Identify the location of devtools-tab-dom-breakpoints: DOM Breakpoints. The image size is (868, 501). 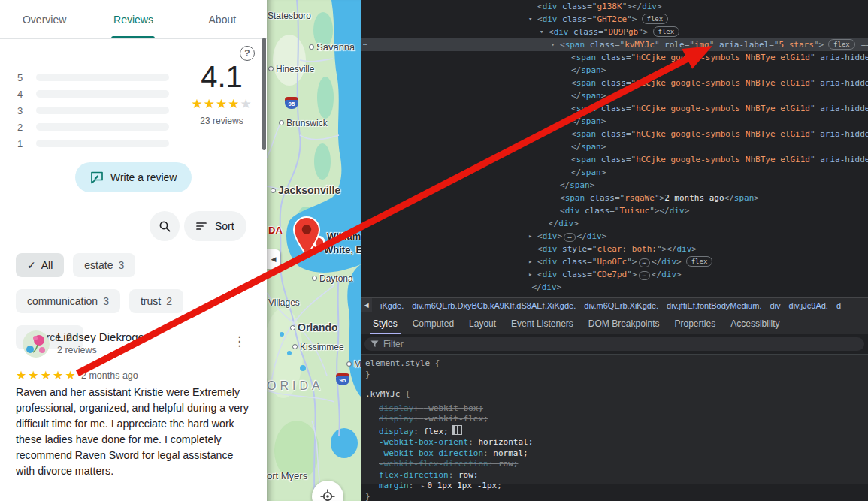
(624, 323).